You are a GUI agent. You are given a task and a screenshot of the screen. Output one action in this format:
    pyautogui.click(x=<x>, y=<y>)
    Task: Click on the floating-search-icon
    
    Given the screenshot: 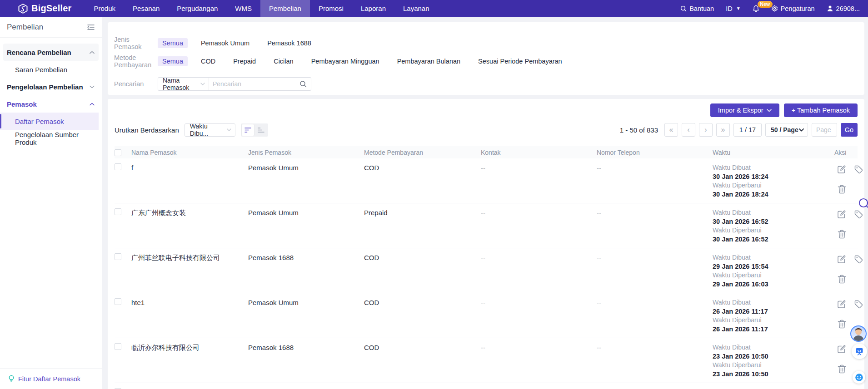 What is the action you would take?
    pyautogui.click(x=863, y=205)
    